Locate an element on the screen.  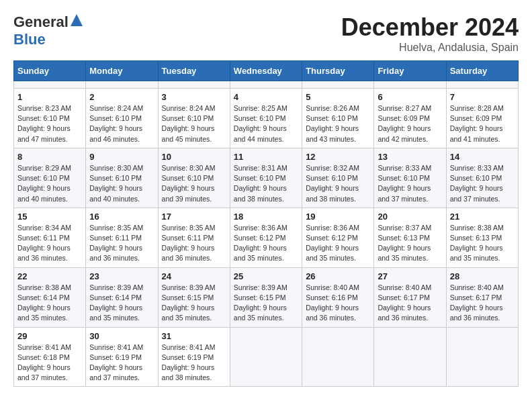
day-info: Sunrise: 8:38 AMSunset: 6:14 PMDaylight:… is located at coordinates (50, 304).